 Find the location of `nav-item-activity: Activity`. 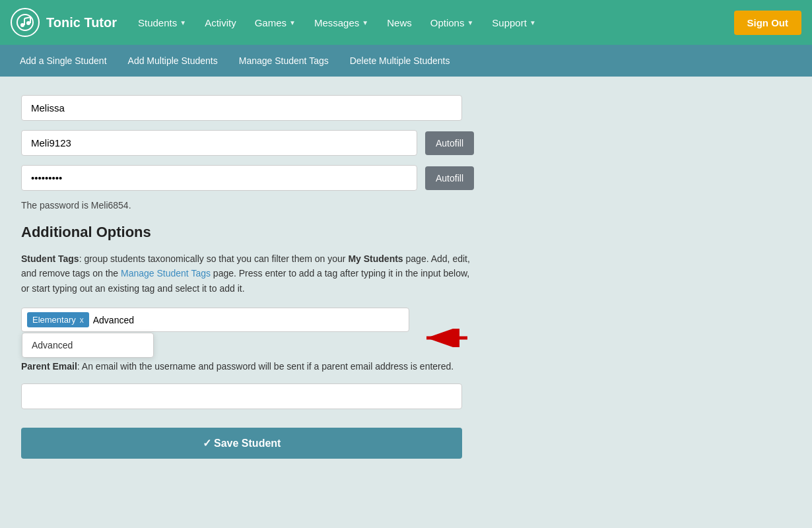

nav-item-activity: Activity is located at coordinates (220, 22).